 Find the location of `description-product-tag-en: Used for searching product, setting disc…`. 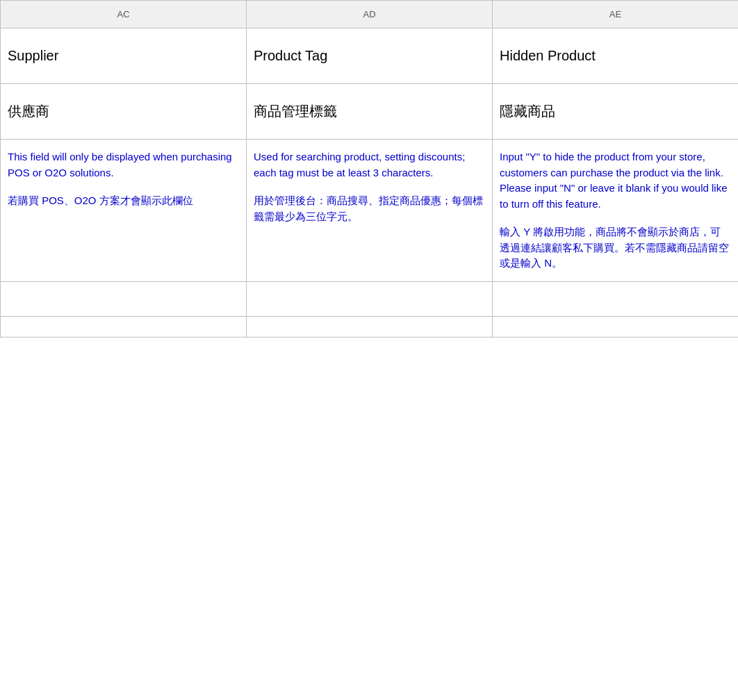

description-product-tag-en: Used for searching product, setting disc… is located at coordinates (370, 165).